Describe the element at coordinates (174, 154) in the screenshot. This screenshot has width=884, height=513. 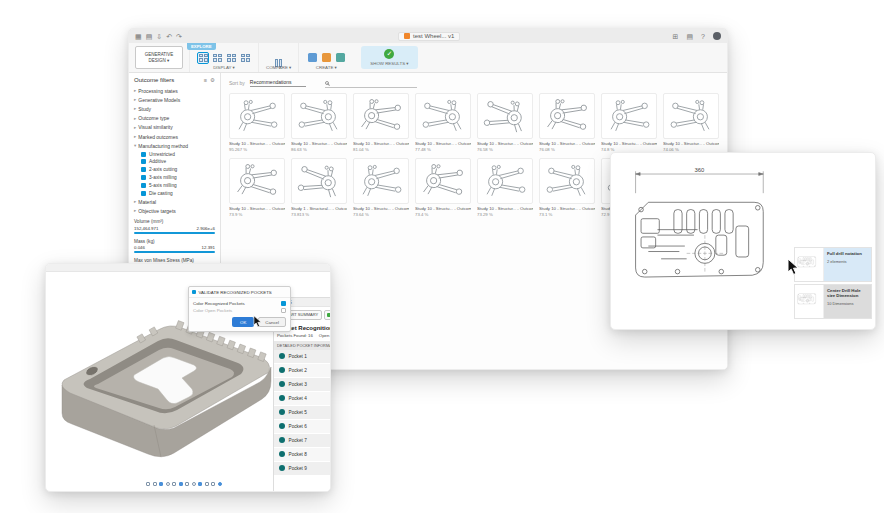
I see `filter-check-unrestricted: Unrestricted` at that location.